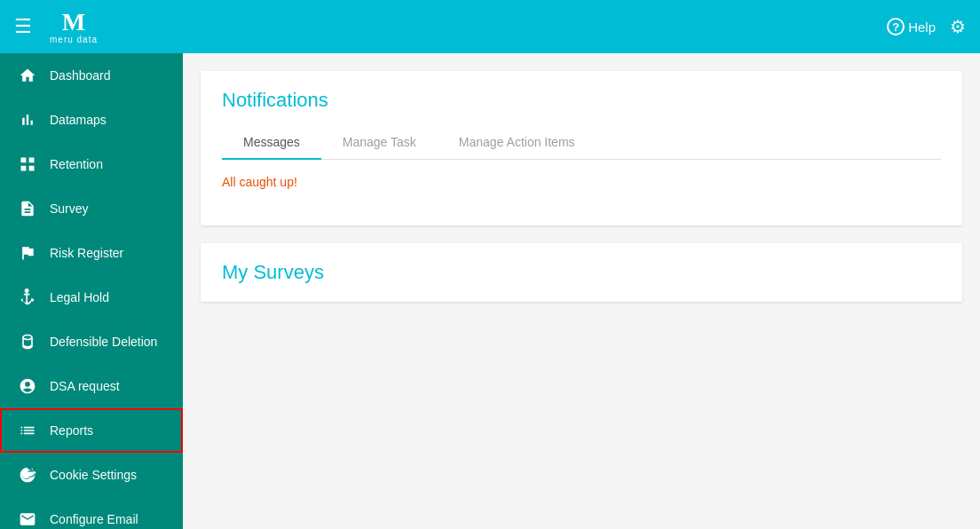  I want to click on sidebar-label-risk-register: Risk Register, so click(87, 253).